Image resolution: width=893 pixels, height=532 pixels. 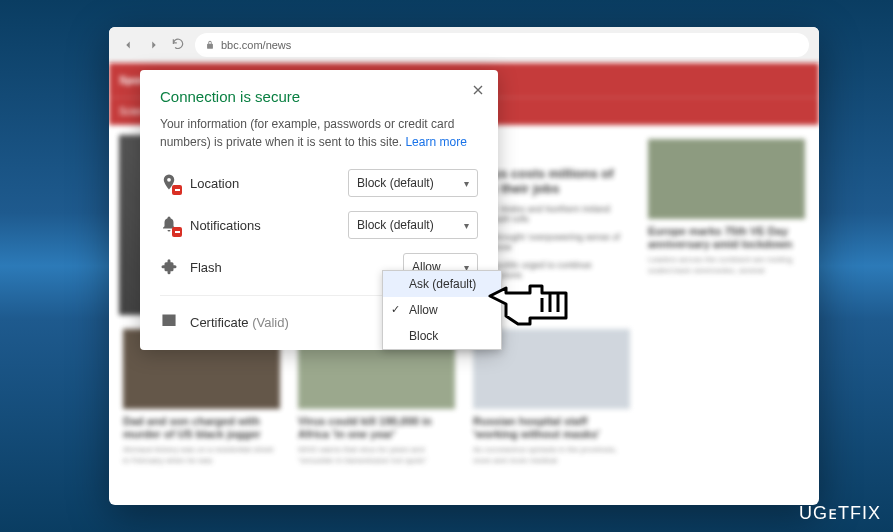 I want to click on reload-button, so click(x=179, y=45).